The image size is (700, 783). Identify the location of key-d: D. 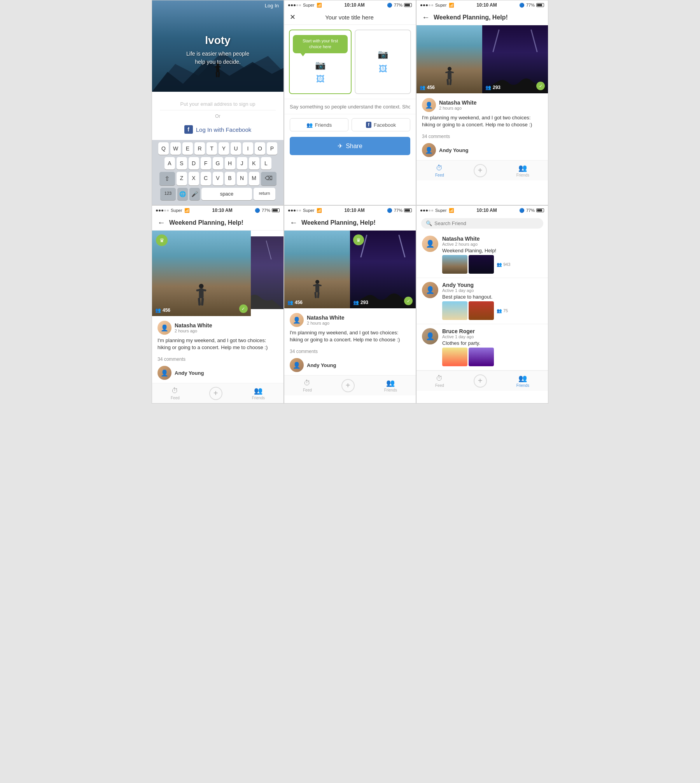
(194, 163).